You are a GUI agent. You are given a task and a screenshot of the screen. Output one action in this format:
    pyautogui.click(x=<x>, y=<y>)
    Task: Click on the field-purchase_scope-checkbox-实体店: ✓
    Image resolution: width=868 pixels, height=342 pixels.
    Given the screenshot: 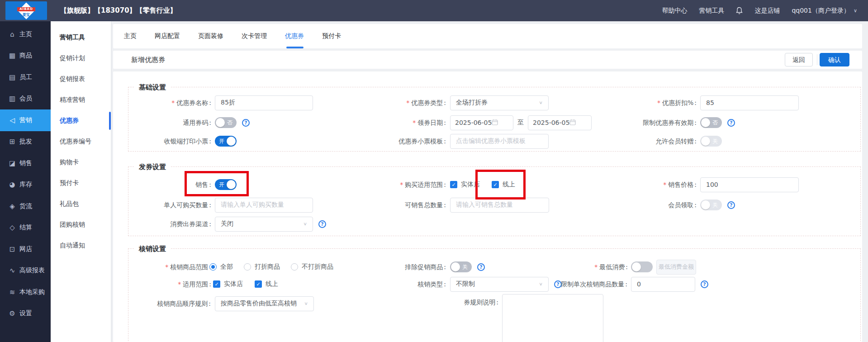 What is the action you would take?
    pyautogui.click(x=454, y=185)
    